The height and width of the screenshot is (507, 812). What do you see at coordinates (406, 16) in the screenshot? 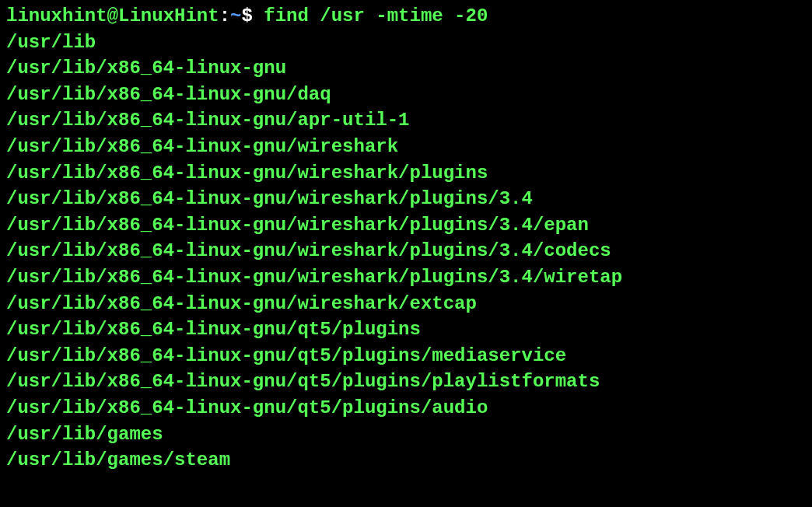
I see `command-line: linuxhint@LinuxHint:~$ find /usr -mtime …` at bounding box center [406, 16].